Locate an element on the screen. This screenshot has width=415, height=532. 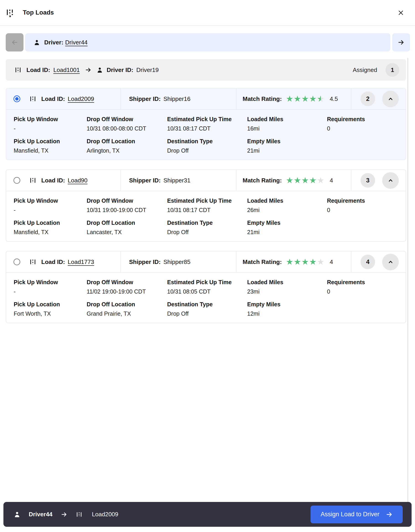
assigned-load-link: Load1001 is located at coordinates (67, 70).